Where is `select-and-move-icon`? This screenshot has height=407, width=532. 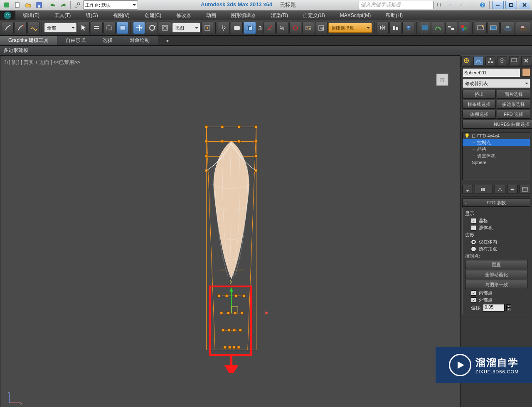
select-and-move-icon is located at coordinates (139, 28).